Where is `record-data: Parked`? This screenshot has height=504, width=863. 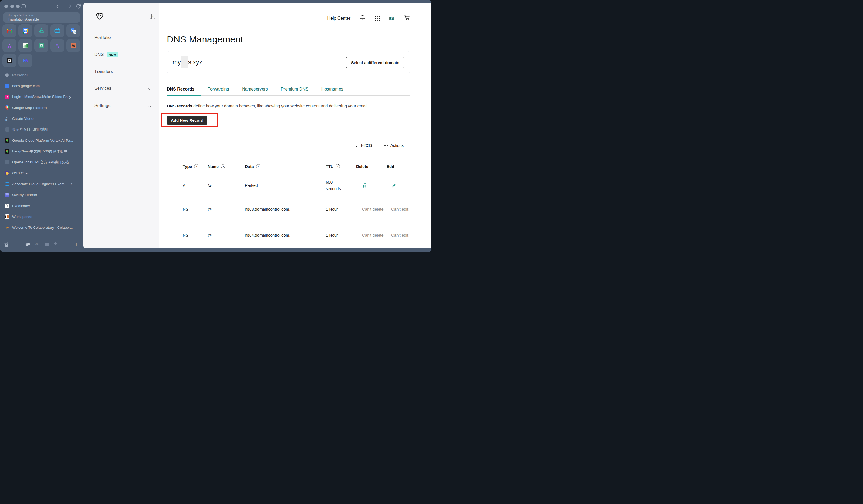 record-data: Parked is located at coordinates (285, 186).